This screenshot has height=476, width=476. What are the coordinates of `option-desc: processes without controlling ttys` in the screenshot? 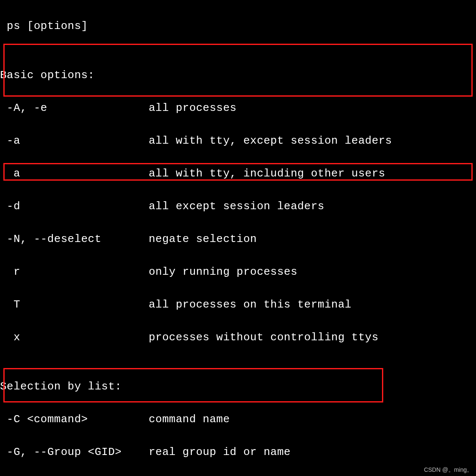 It's located at (264, 337).